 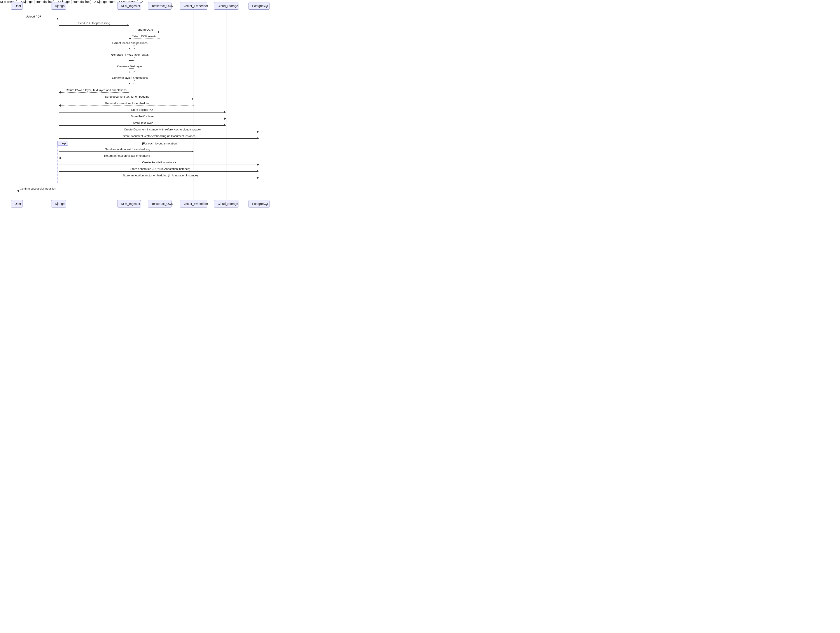 What do you see at coordinates (17, 105) in the screenshot?
I see `lifeline-user` at bounding box center [17, 105].